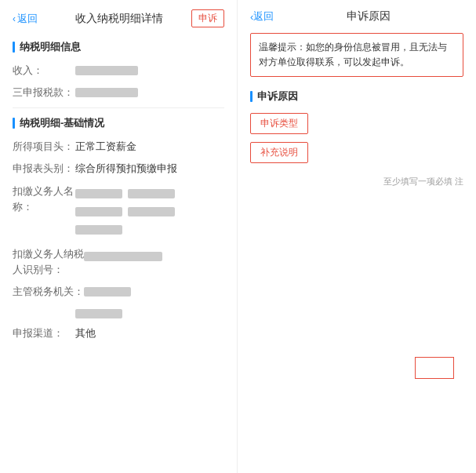 The height and width of the screenshot is (473, 476). I want to click on tax-value, so click(150, 91).